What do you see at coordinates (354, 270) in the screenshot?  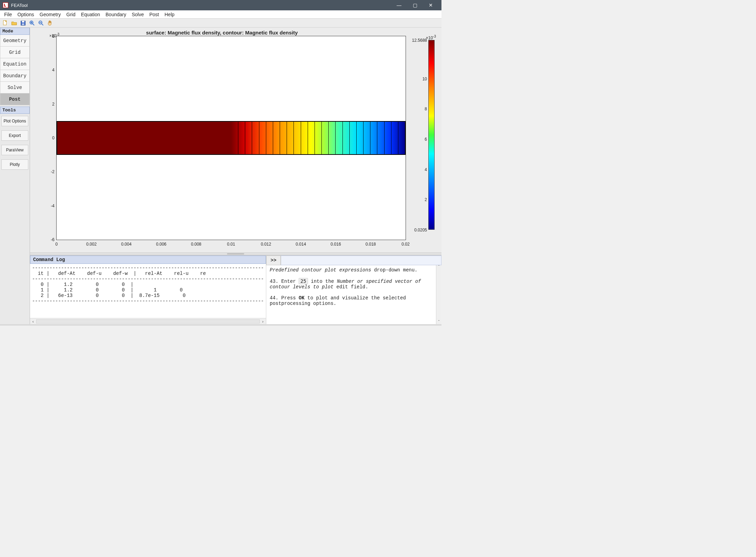 I see `instructions-line-1: Predefined contour plot expressions drop…` at bounding box center [354, 270].